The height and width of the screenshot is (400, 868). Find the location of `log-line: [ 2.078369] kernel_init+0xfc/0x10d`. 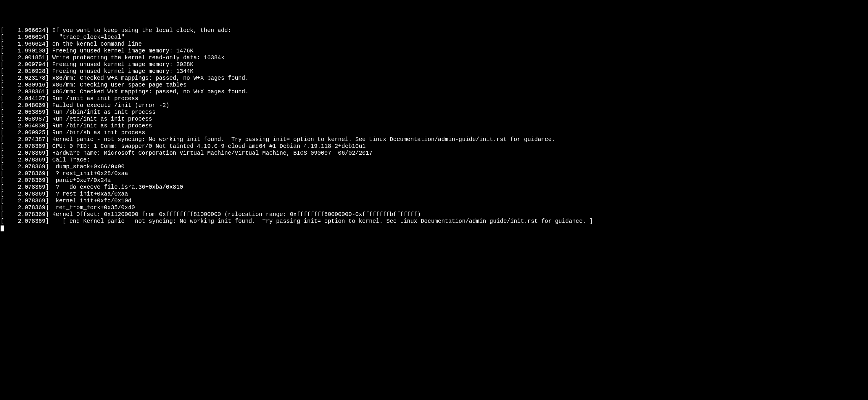

log-line: [ 2.078369] kernel_init+0xfc/0x10d is located at coordinates (434, 201).